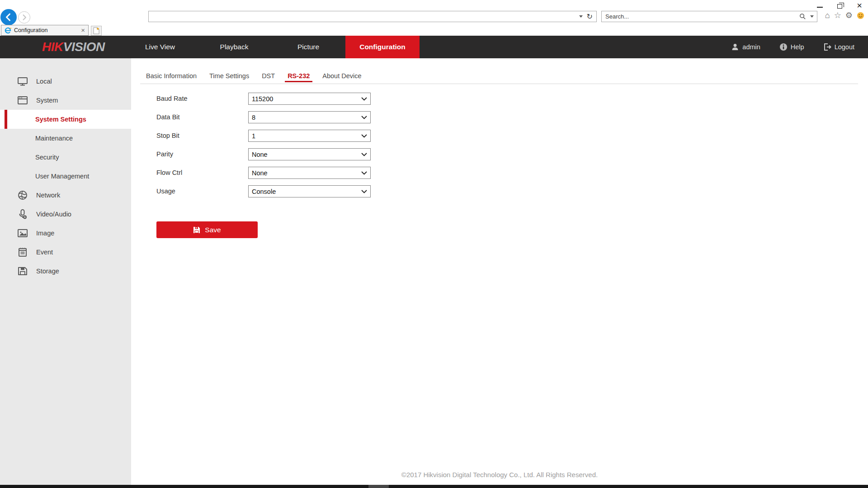  I want to click on select-value: 115200, so click(262, 99).